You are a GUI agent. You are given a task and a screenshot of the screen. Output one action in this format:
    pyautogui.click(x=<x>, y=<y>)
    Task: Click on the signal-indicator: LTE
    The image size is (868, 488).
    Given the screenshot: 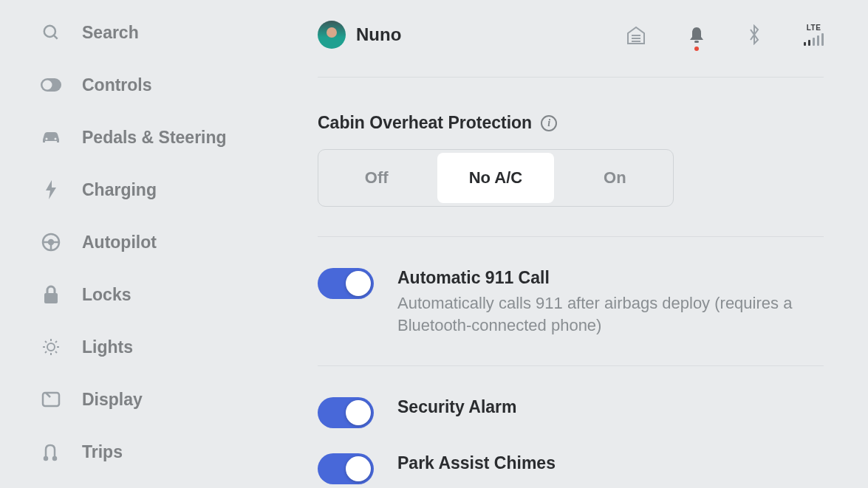 What is the action you would take?
    pyautogui.click(x=814, y=35)
    